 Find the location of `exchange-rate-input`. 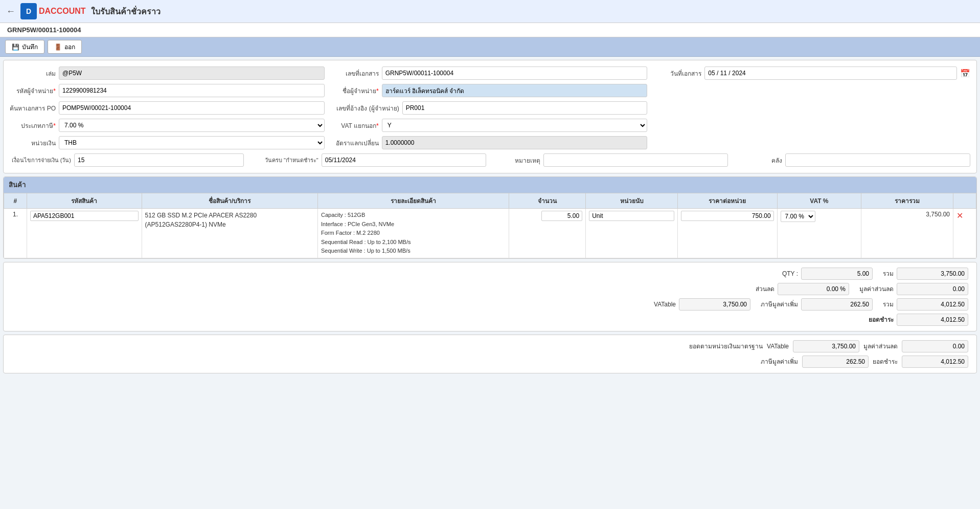

exchange-rate-input is located at coordinates (515, 143).